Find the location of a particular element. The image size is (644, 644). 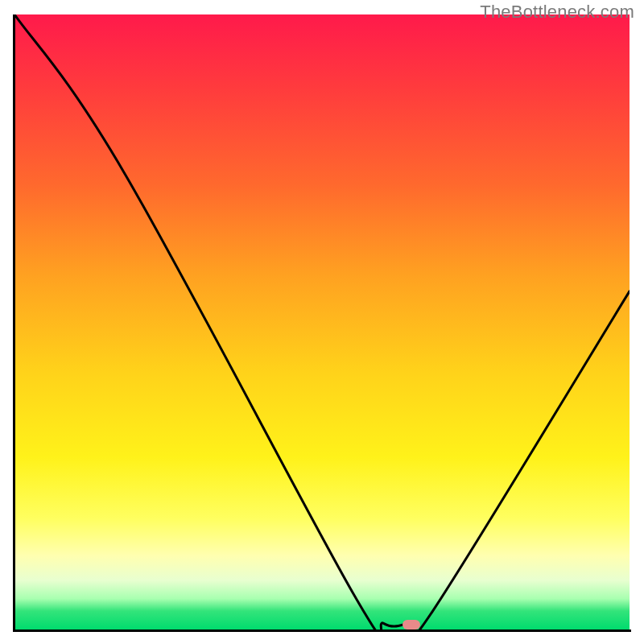

watermark-text: TheBottleneck.com is located at coordinates (557, 12).